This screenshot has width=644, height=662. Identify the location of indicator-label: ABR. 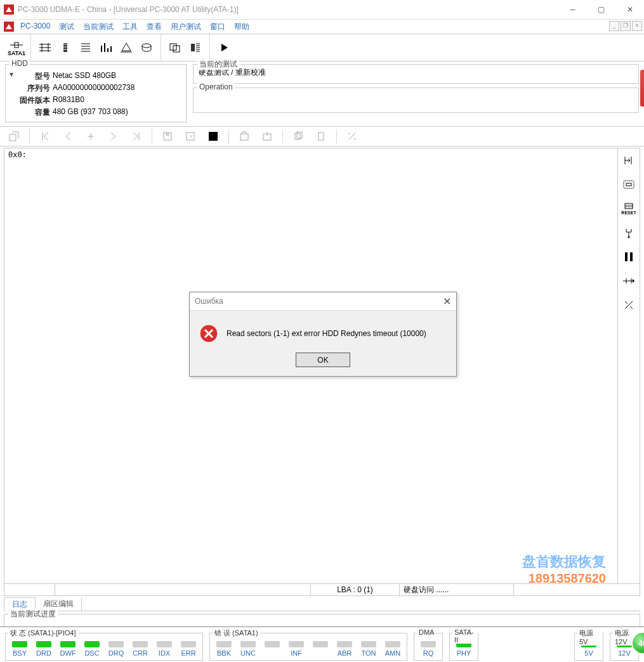
(345, 653).